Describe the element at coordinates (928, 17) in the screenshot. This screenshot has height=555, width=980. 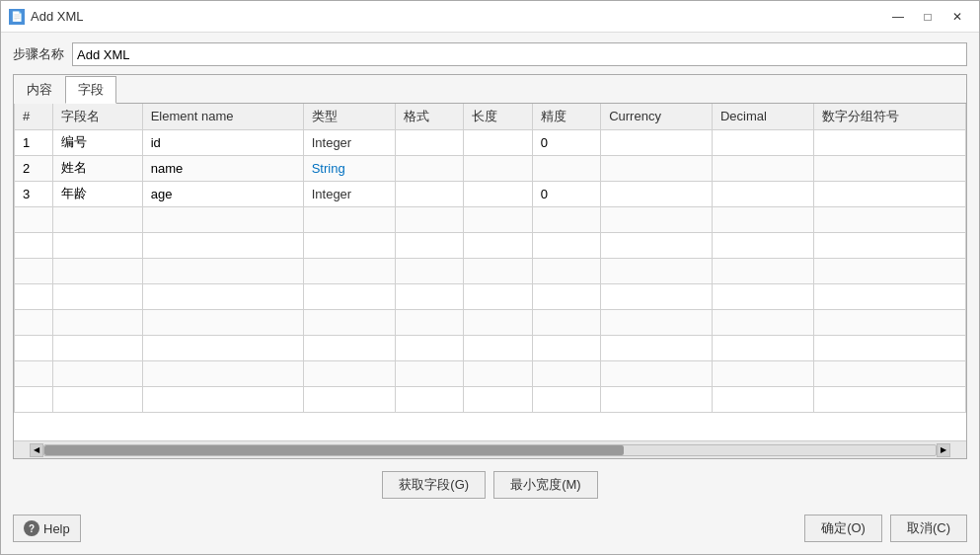
I see `maximize-button: □` at that location.